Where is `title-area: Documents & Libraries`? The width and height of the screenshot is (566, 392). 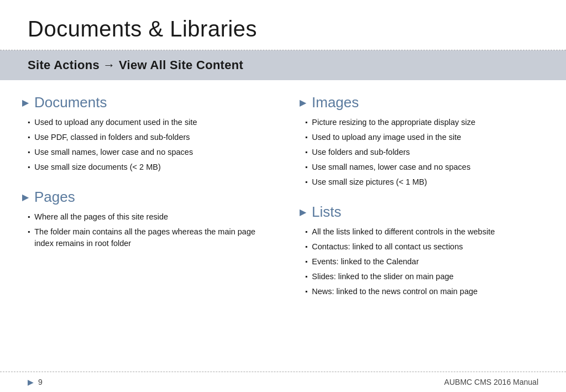
title-area: Documents & Libraries is located at coordinates (283, 25).